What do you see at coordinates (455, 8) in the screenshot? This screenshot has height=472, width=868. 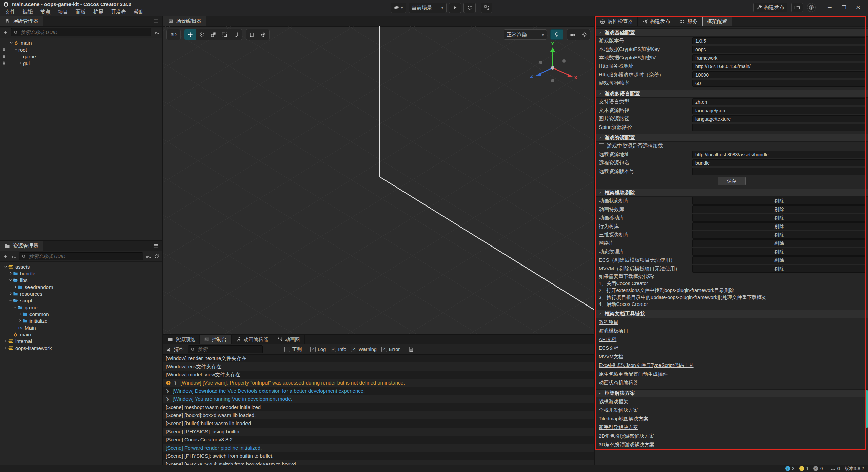 I see `play-button` at bounding box center [455, 8].